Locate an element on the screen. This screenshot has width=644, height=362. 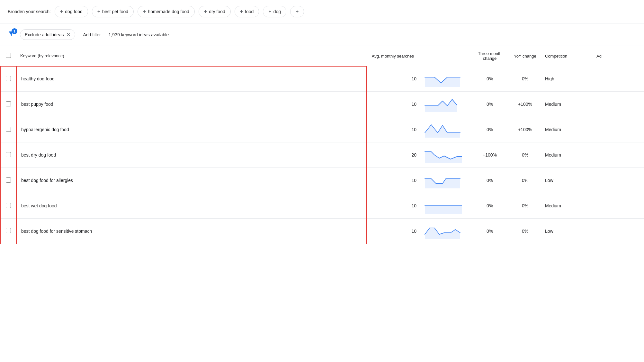
table-row: best dog food for allergies 10 0% 0% Low is located at coordinates (322, 181).